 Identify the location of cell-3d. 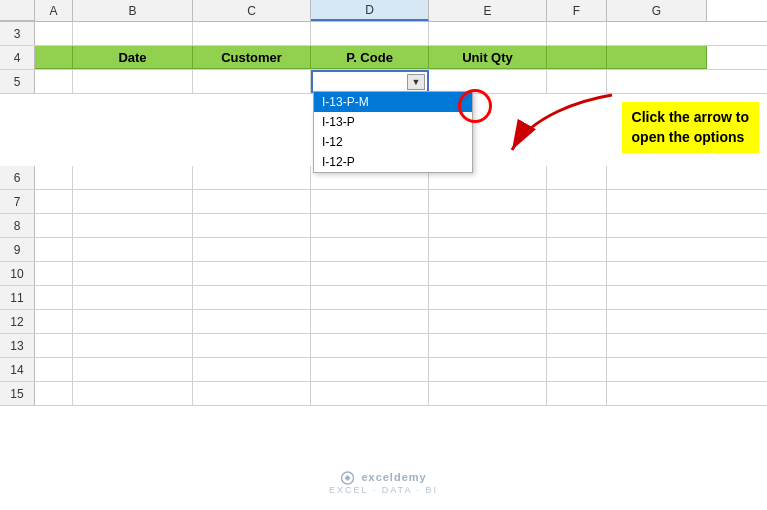
(370, 34).